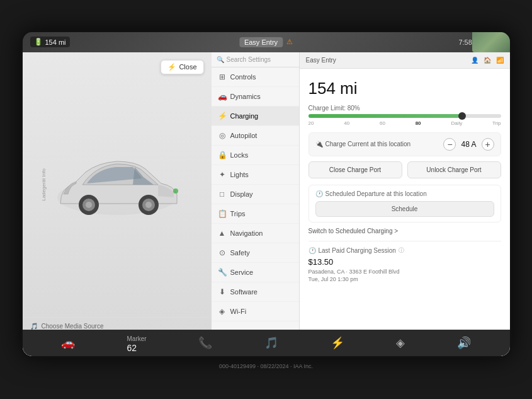  I want to click on easy-entry-icons: 👤 🏠 📶, so click(487, 61).